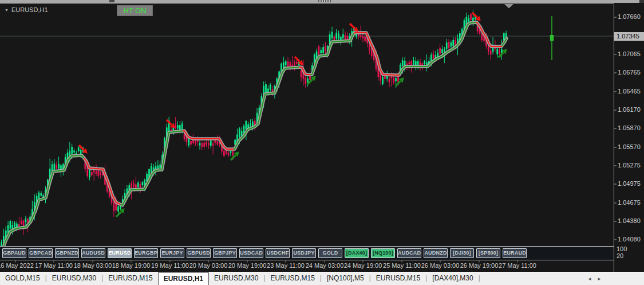  Describe the element at coordinates (307, 253) in the screenshot. I see `symbol-buttons-row: GBPAUDGBPCADGBPNZDAUDUSDEURUSDEURGBPEURJ…` at that location.